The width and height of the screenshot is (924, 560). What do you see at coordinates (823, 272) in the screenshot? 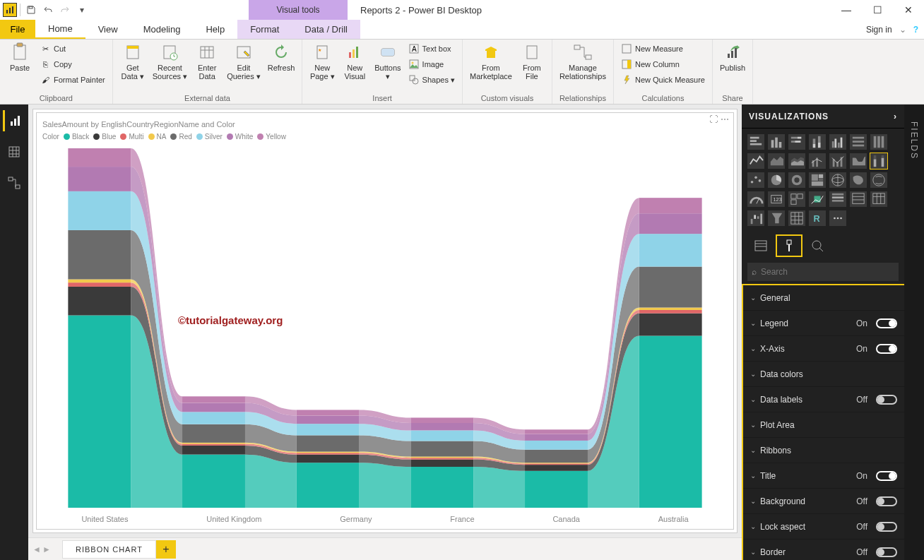
I see `search-box: ⌕` at bounding box center [823, 272].